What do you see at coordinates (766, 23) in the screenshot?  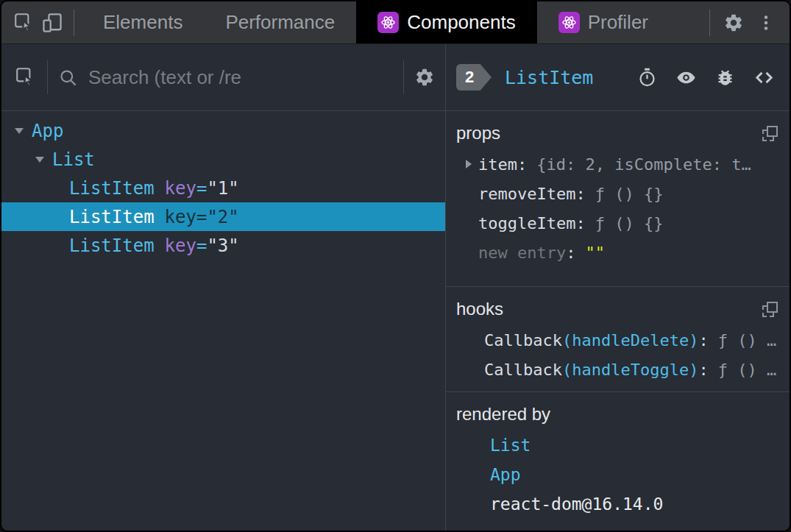 I see `kebab-menu-icon` at bounding box center [766, 23].